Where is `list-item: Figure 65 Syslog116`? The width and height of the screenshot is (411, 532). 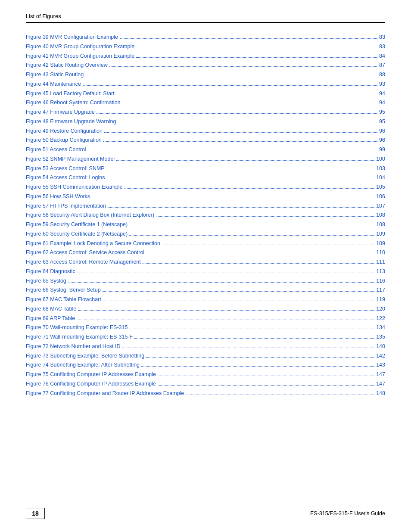 list-item: Figure 65 Syslog116 is located at coordinates (206, 281).